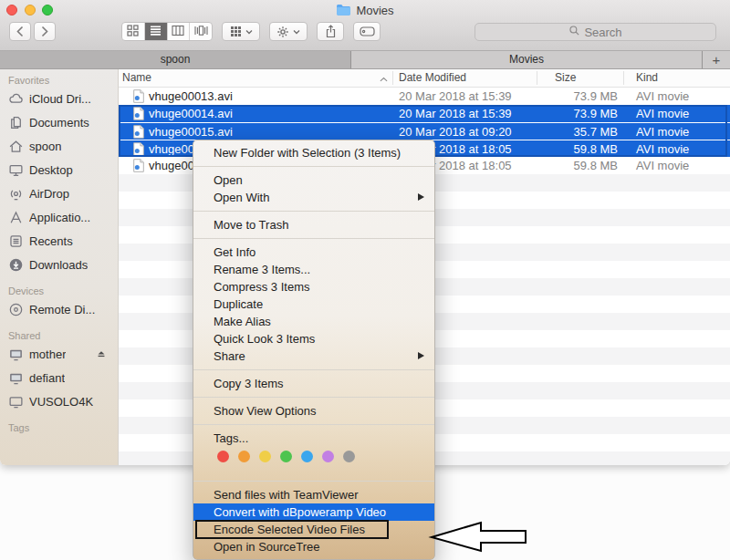 This screenshot has width=730, height=560. What do you see at coordinates (433, 78) in the screenshot?
I see `column-header-date-modified: Date Modified` at bounding box center [433, 78].